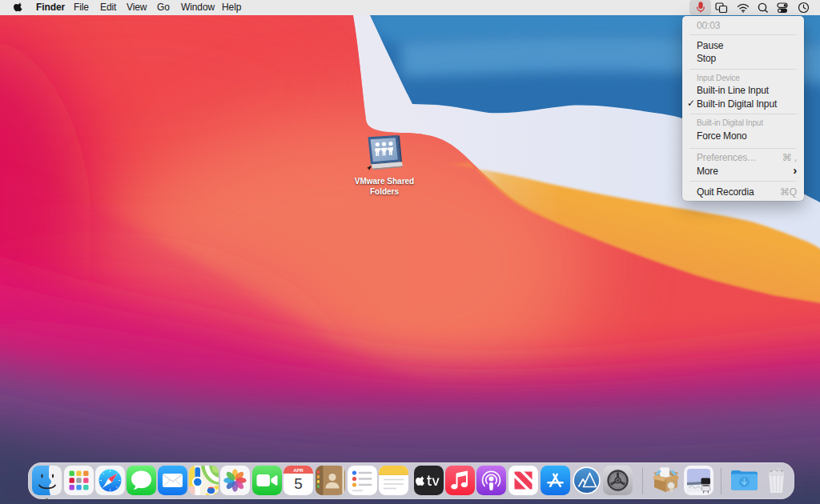 The height and width of the screenshot is (504, 820). Describe the element at coordinates (298, 470) in the screenshot. I see `svg-text: APR` at that location.